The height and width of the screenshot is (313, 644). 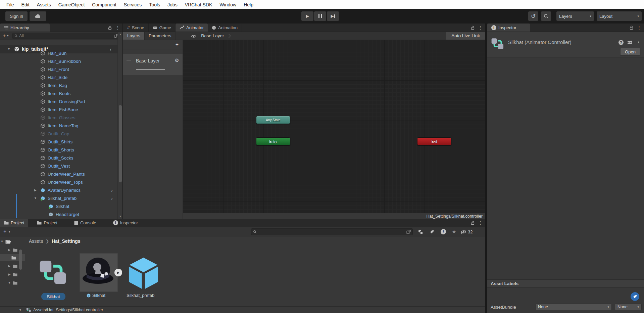 What do you see at coordinates (333, 16) in the screenshot?
I see `step-button: ▶` at bounding box center [333, 16].